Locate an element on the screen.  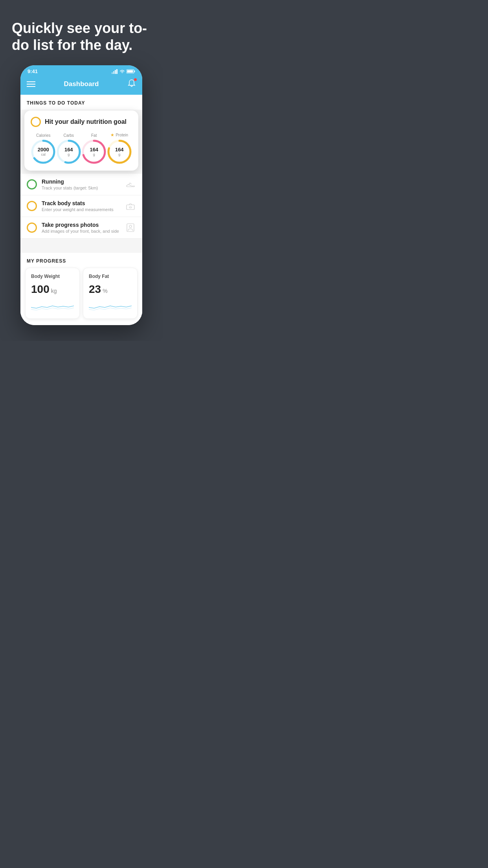
nutrition-item: Carbs 164 g is located at coordinates (69, 149).